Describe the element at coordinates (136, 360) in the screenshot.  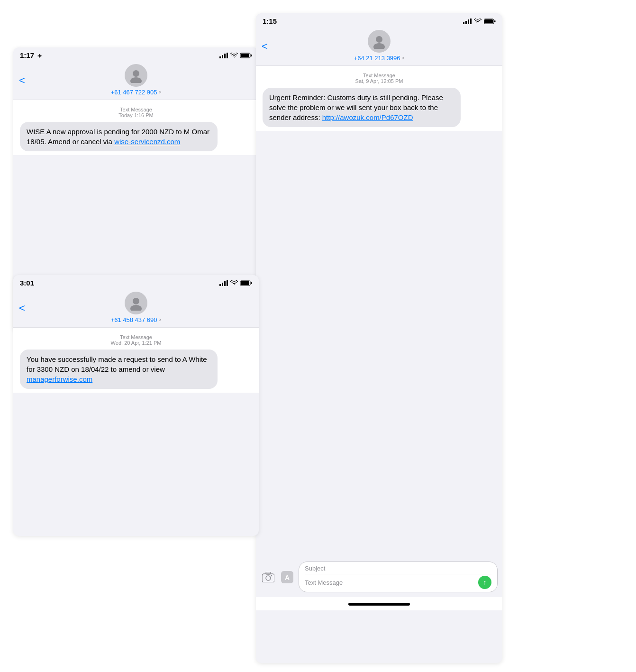
I see `message-area-3: Text Message Wed, 20 Apr, 1:21 PM You ha…` at that location.